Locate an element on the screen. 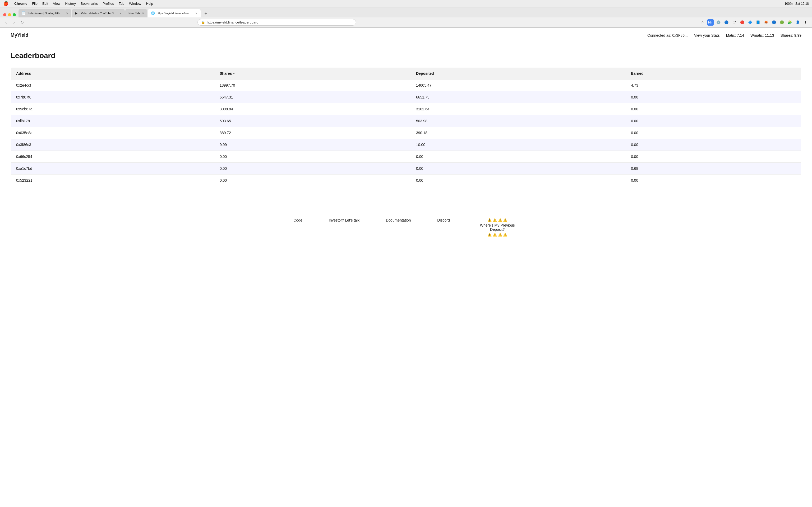  cell-address: 0xllb178 is located at coordinates (113, 121).